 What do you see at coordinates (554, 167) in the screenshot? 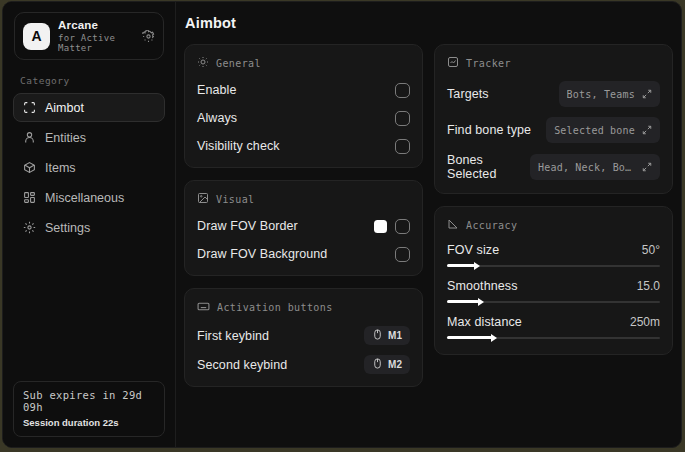
I see `setting-row-bones-selected: Bones Selected Head, Neck, Body, Pe..` at bounding box center [554, 167].